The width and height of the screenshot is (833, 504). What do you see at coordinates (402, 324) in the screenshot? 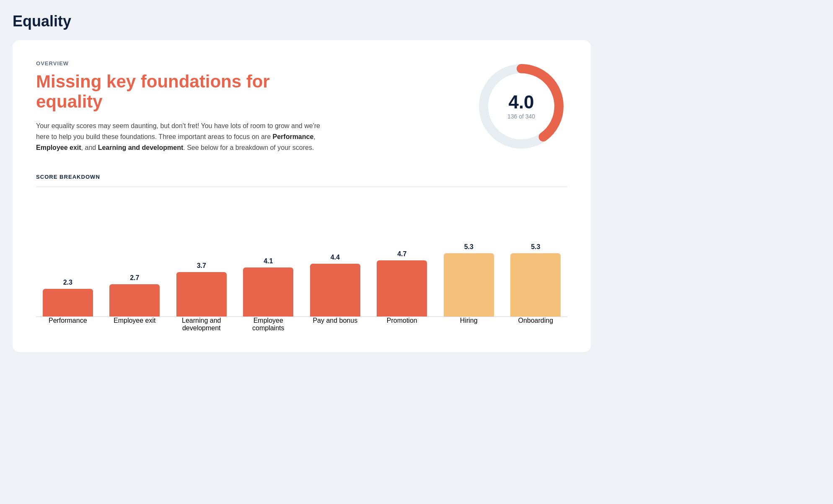
I see `bar-label: Promotion` at bounding box center [402, 324].